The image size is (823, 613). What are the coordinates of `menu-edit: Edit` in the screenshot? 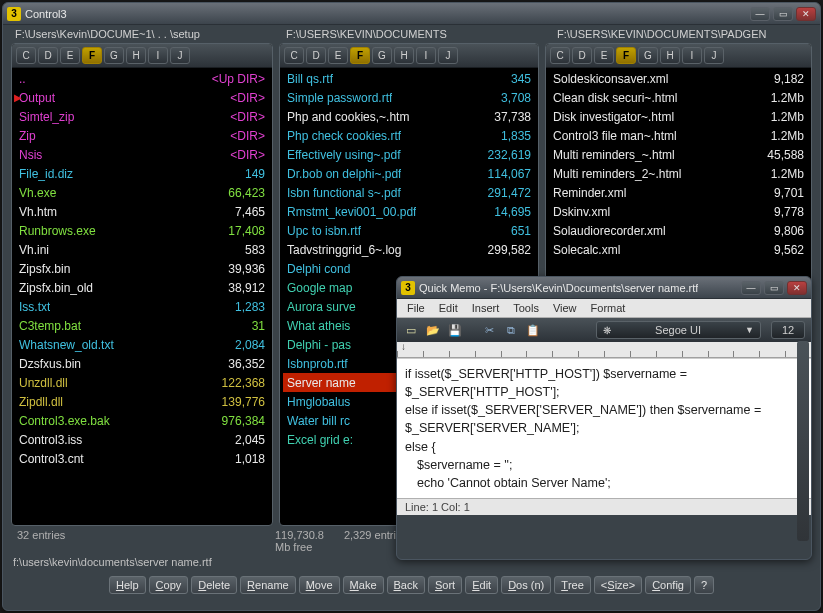 It's located at (448, 308).